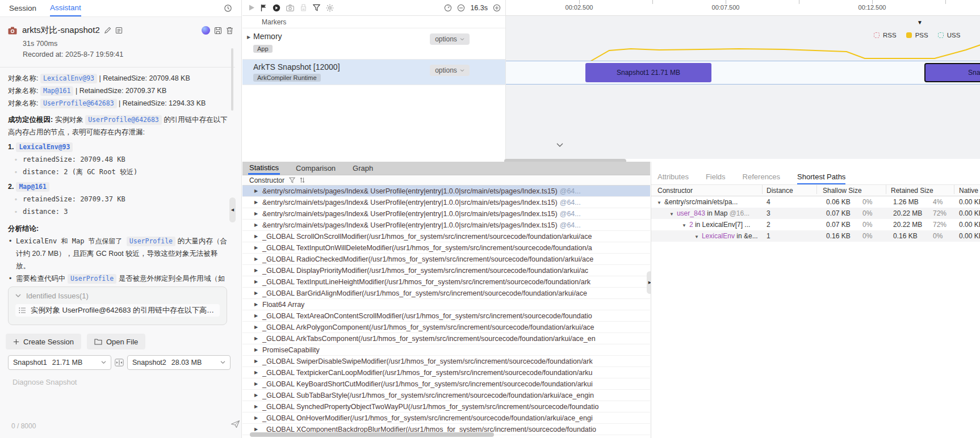  What do you see at coordinates (235, 424) in the screenshot?
I see `send-icon` at bounding box center [235, 424].